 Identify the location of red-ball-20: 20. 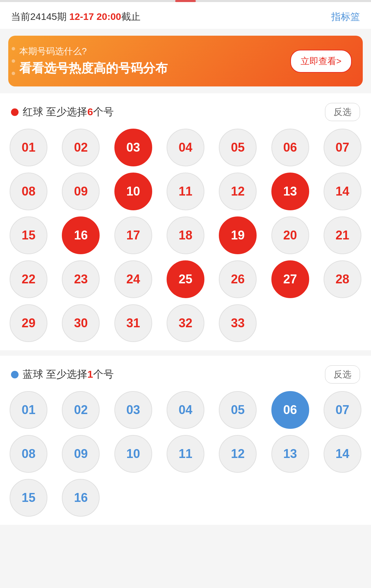
(290, 235).